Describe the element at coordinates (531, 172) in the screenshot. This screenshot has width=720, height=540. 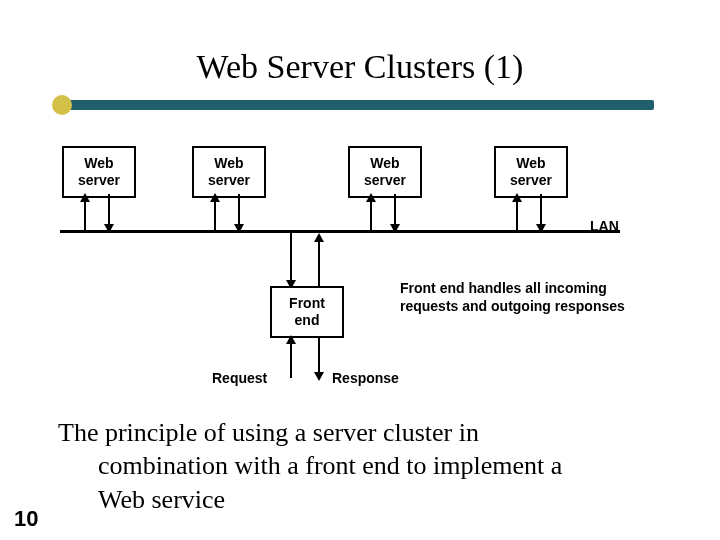
I see `web-server-box-4: Webserver` at that location.